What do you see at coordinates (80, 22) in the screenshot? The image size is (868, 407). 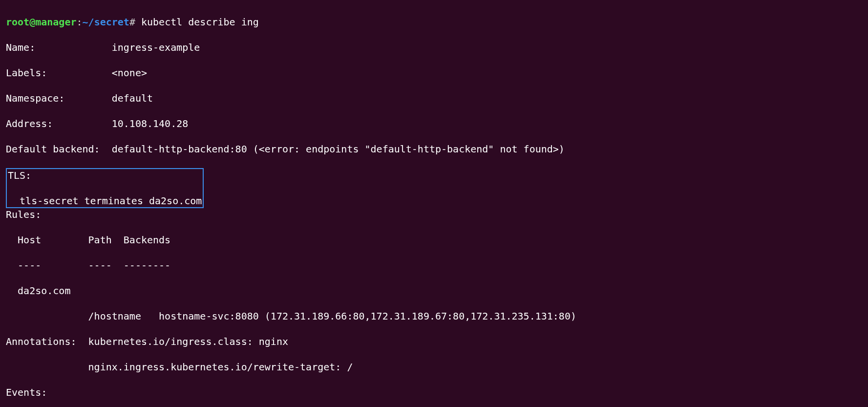 I see `prompt-colon: :` at bounding box center [80, 22].